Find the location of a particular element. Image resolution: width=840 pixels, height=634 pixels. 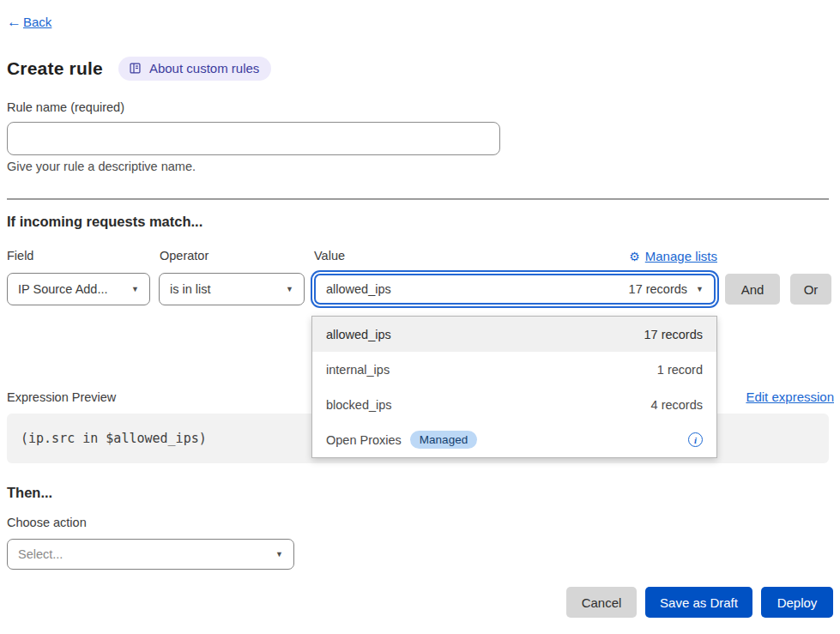

edit-expression-link: Edit expression is located at coordinates (789, 396).